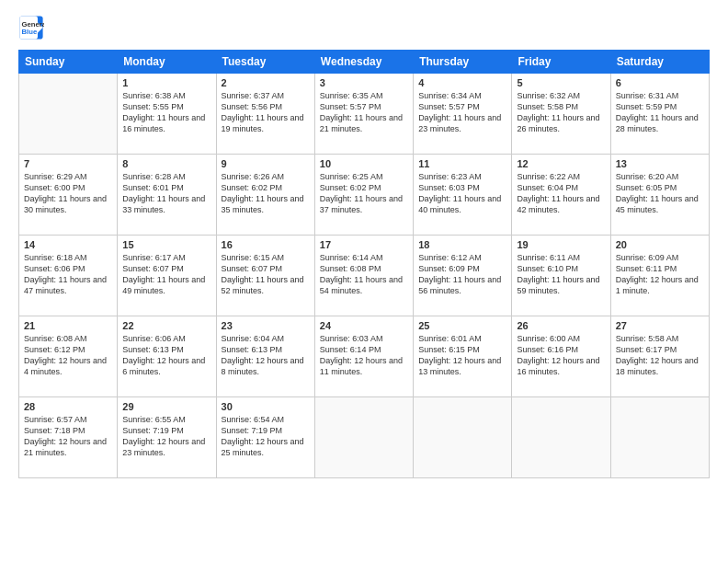 This screenshot has height=563, width=728. What do you see at coordinates (561, 114) in the screenshot?
I see `calendar-cell: 5Sunrise: 6:32 AMSunset: 5:58 PMDaylight…` at bounding box center [561, 114].